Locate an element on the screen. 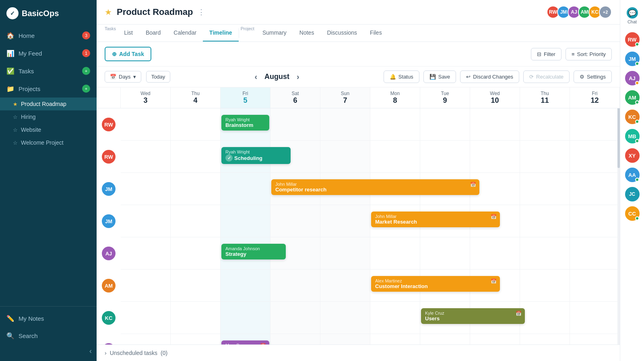 The image size is (644, 361). search-icon: 🔍 is located at coordinates (10, 336).